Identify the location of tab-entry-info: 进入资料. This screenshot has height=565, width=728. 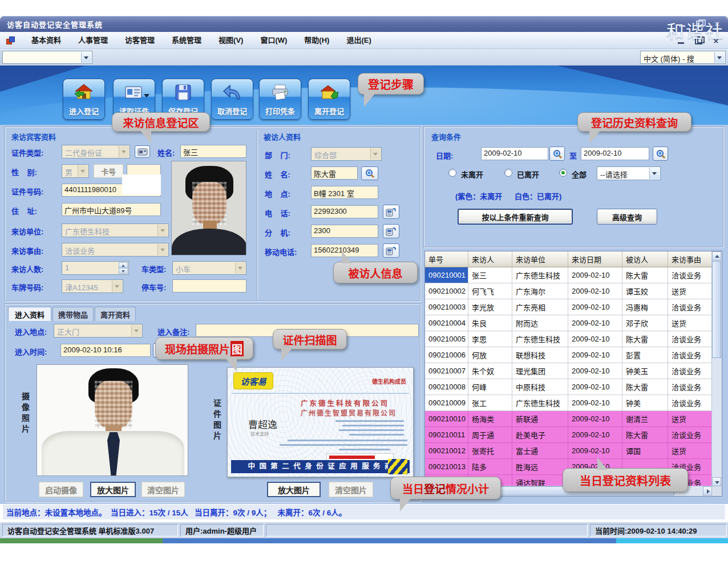
(30, 314).